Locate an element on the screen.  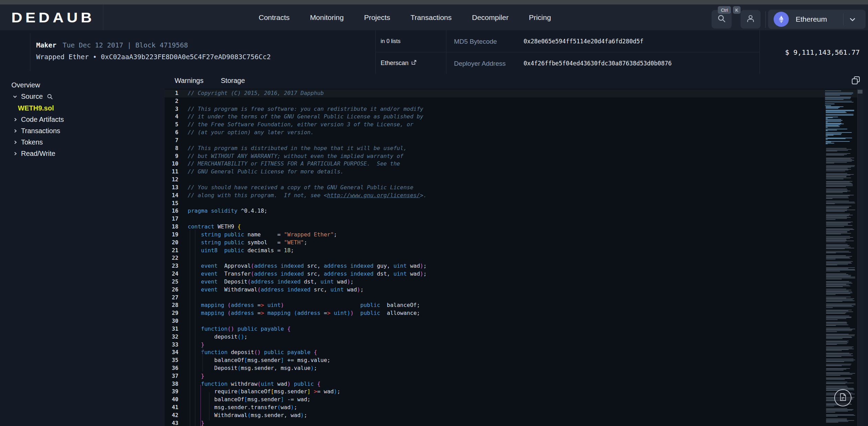
code-line: 6// (at your option) any later version. is located at coordinates (511, 133).